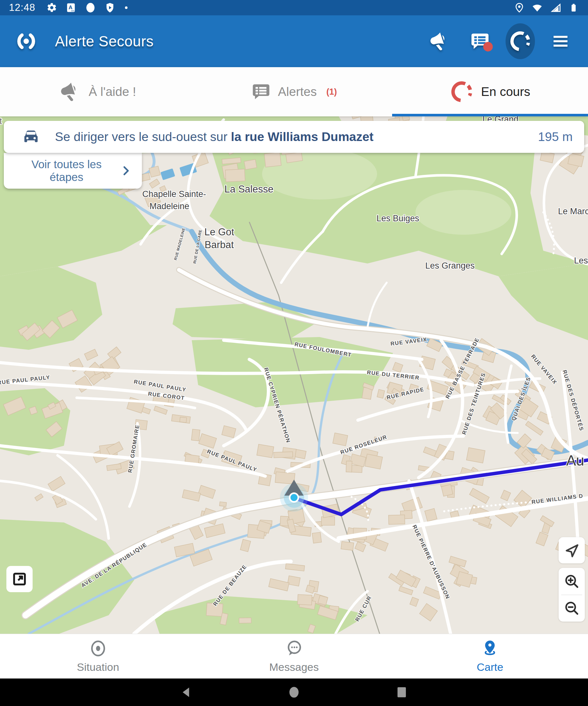  Describe the element at coordinates (112, 92) in the screenshot. I see `tab-help-label: À l'aide !` at that location.